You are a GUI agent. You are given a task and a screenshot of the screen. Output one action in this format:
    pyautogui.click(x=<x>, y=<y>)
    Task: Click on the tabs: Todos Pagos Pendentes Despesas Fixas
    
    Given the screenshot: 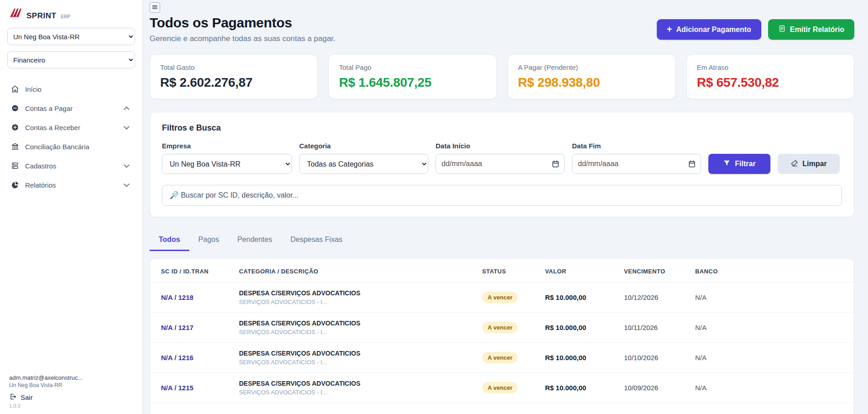 What is the action you would take?
    pyautogui.click(x=502, y=241)
    